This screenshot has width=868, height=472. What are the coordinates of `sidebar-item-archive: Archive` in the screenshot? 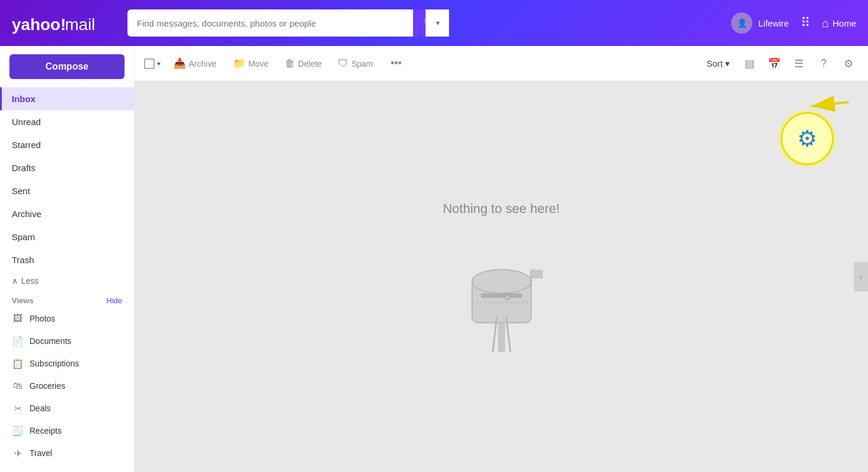 It's located at (67, 214).